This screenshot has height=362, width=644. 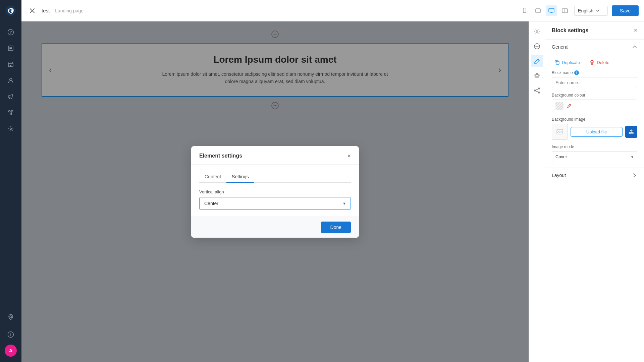 I want to click on image-mode-select: Cover Contain Repeat No repeat, so click(x=594, y=157).